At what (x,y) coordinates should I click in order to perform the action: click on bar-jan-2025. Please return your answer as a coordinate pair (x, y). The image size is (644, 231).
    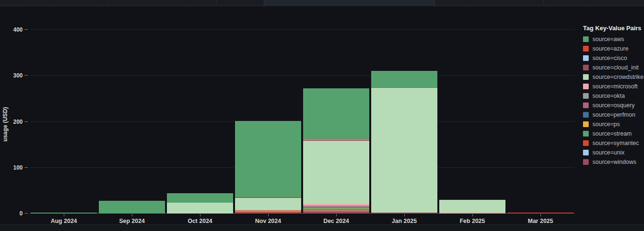
    Looking at the image, I should click on (404, 142).